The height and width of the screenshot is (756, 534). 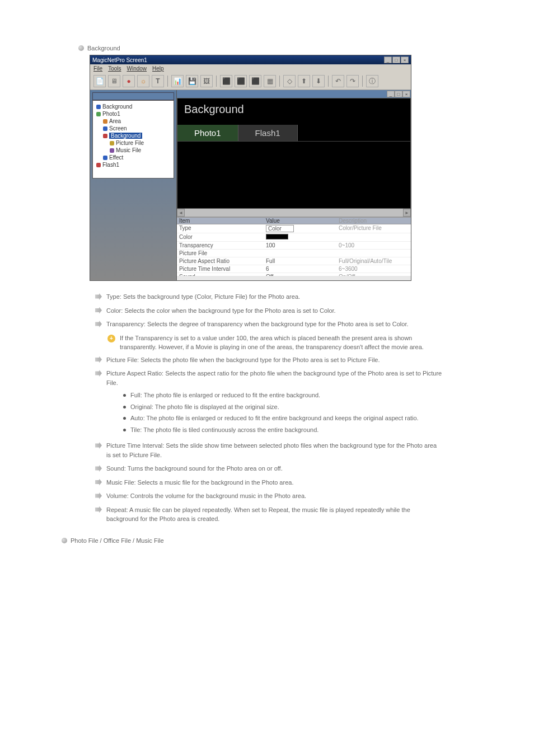 I want to click on tree-label: Photo1, so click(x=111, y=114).